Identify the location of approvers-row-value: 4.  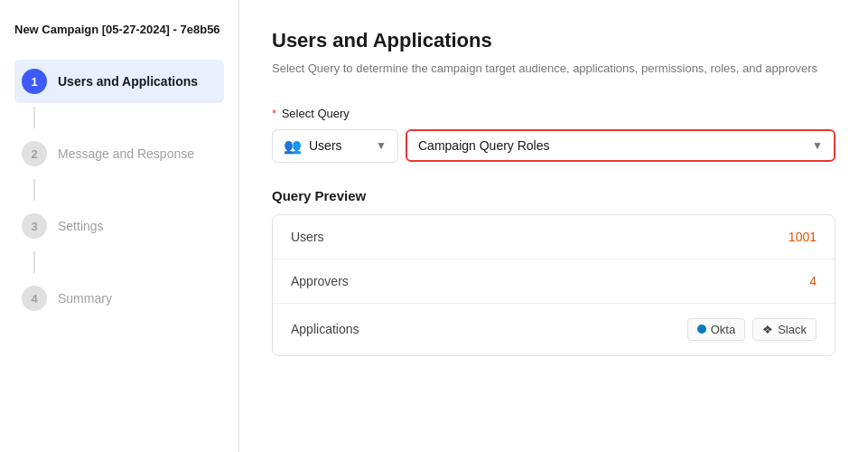
(813, 281).